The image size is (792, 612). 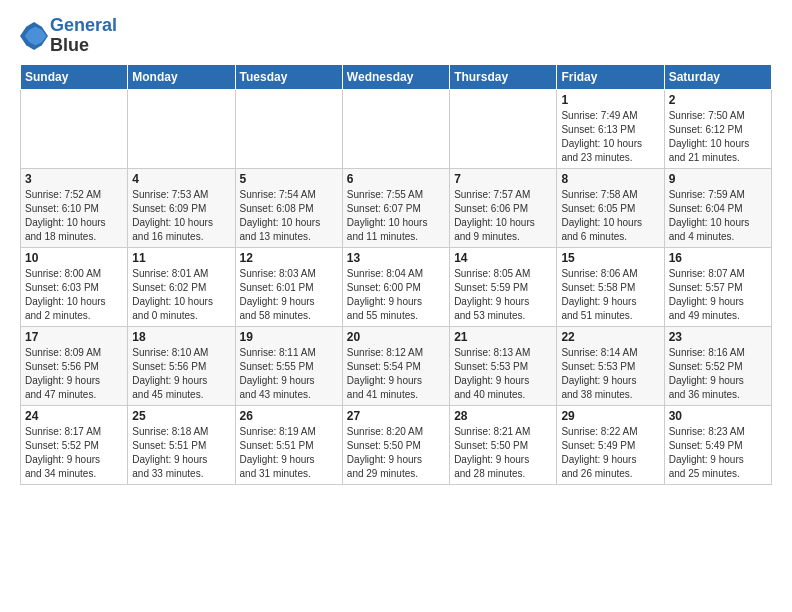 What do you see at coordinates (610, 208) in the screenshot?
I see `day-cell: 8Sunrise: 7:58 AMSunset: 6:05 PMDaylight…` at bounding box center [610, 208].